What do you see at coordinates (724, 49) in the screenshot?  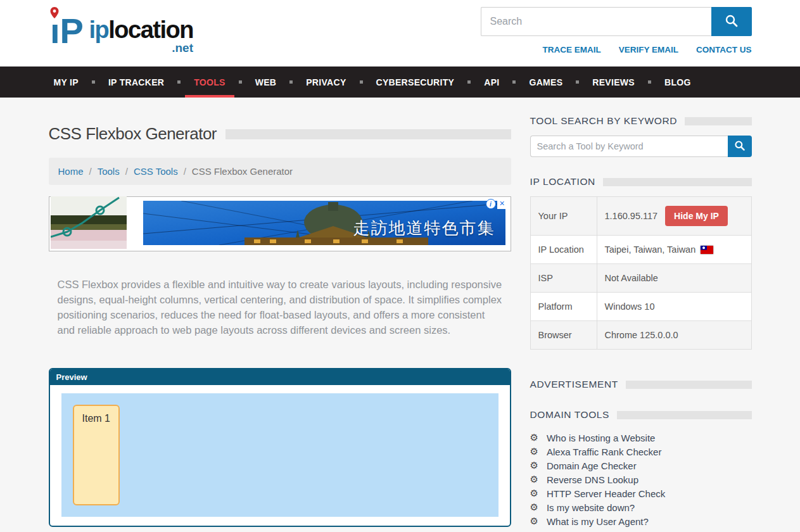 I see `contact-us-link: CONTACT US` at bounding box center [724, 49].